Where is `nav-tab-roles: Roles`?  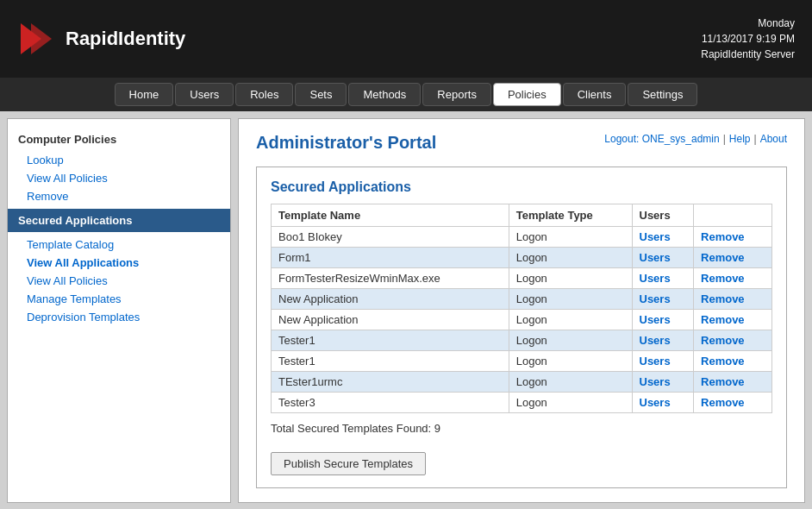
nav-tab-roles: Roles is located at coordinates (264, 95).